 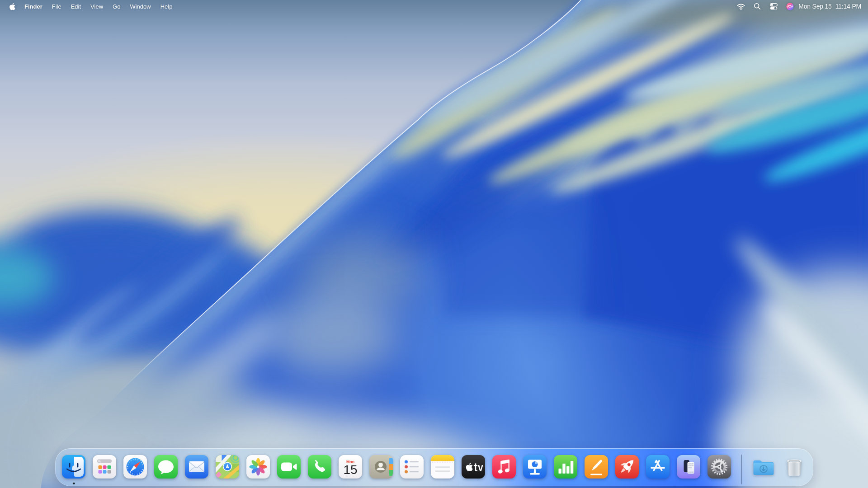 I want to click on downloads-app-icon, so click(x=764, y=467).